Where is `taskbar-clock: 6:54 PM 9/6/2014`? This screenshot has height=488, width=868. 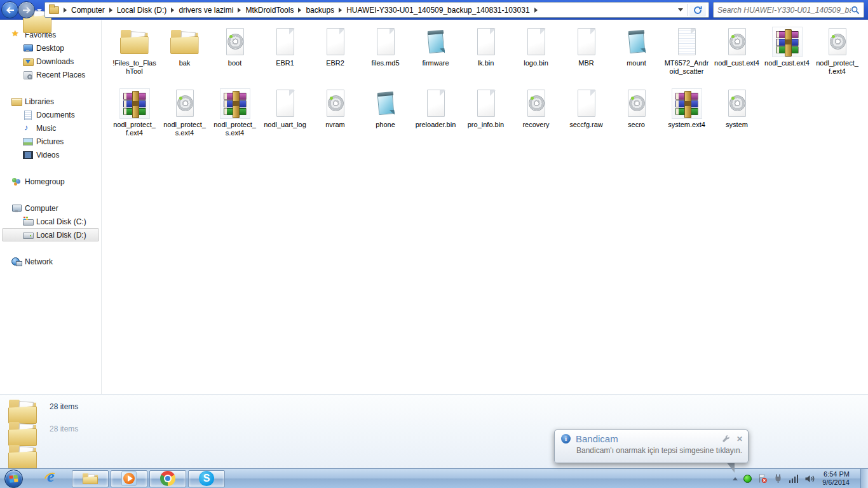
taskbar-clock: 6:54 PM 9/6/2014 is located at coordinates (836, 478).